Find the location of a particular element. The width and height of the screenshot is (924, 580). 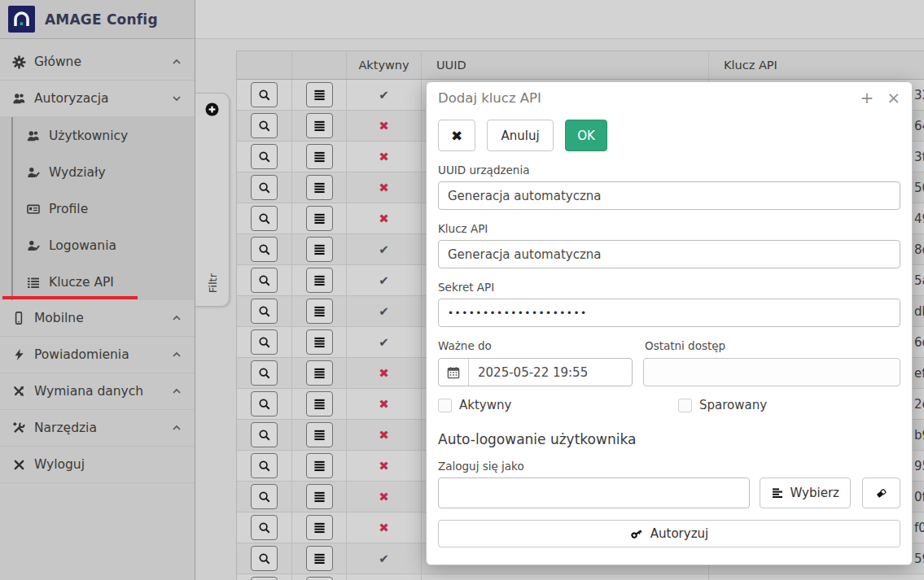

sidebar-item-label: Narzędzia is located at coordinates (65, 428).